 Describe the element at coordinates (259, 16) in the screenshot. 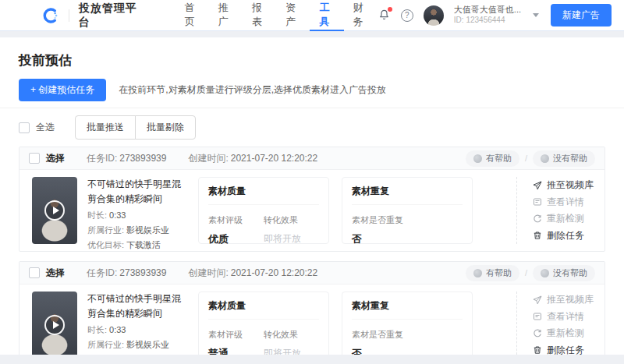

I see `nav-item-reports: 报表` at that location.